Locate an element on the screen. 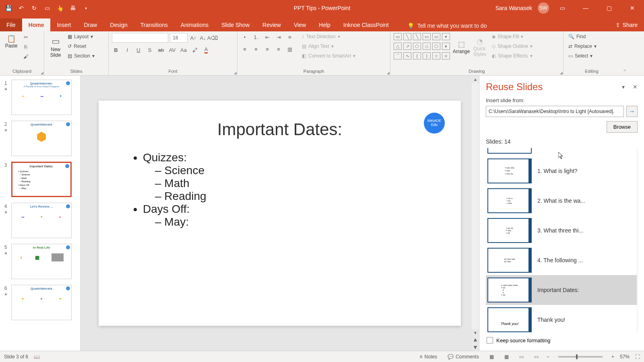  drawing-dialog-launcher: ◢ is located at coordinates (561, 73).